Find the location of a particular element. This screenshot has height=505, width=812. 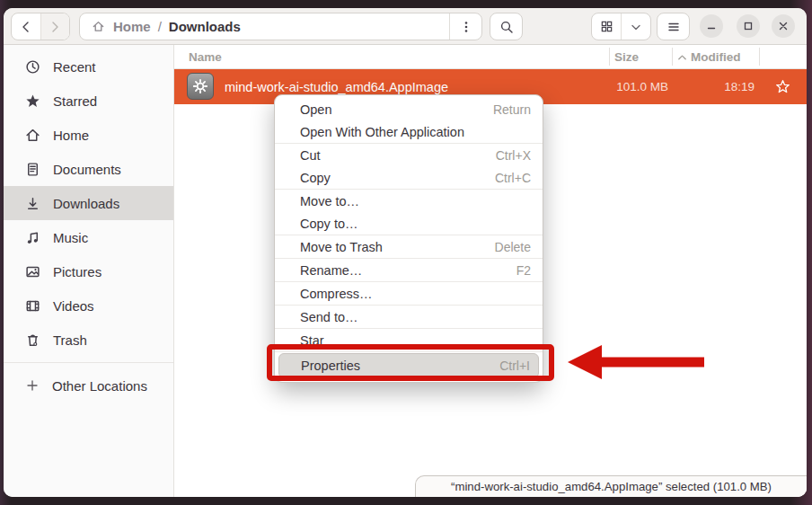

context-menu-item: Copy Ctrl+C is located at coordinates (409, 178).